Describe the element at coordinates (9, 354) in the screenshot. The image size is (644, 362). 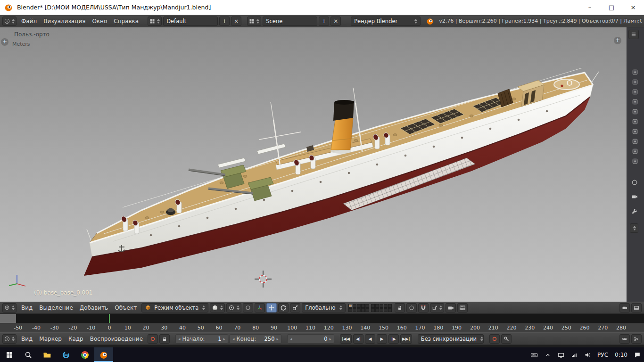
I see `start-button` at that location.